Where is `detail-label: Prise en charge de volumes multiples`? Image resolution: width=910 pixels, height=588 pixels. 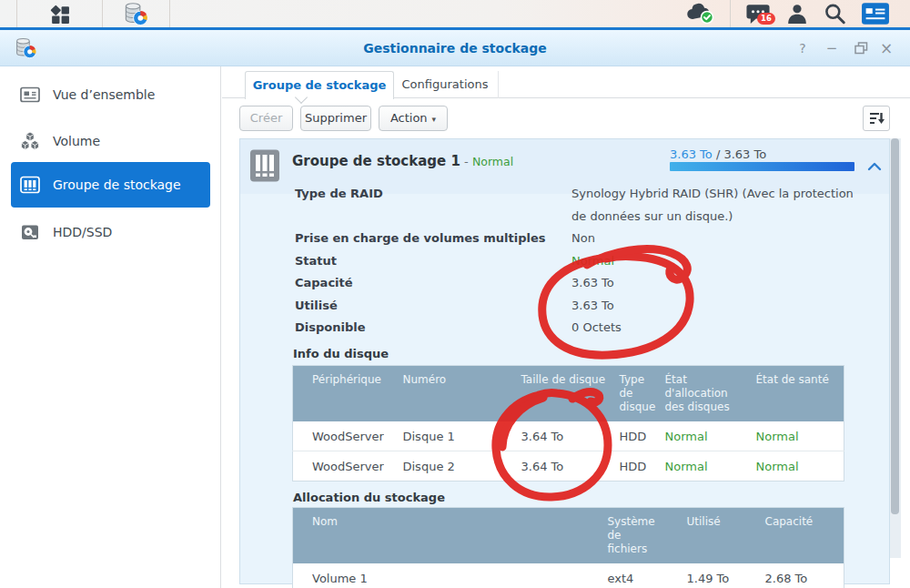
detail-label: Prise en charge de volumes multiples is located at coordinates (433, 238).